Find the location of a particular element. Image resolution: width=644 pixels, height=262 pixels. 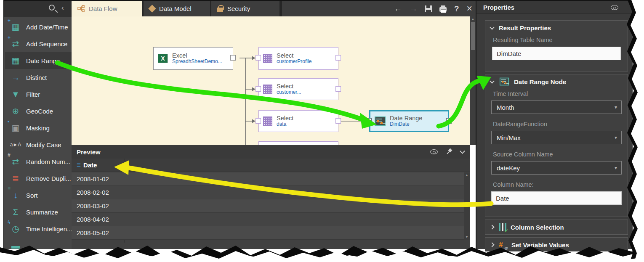

date-range-node-section-header: Date Range Node is located at coordinates (556, 82).